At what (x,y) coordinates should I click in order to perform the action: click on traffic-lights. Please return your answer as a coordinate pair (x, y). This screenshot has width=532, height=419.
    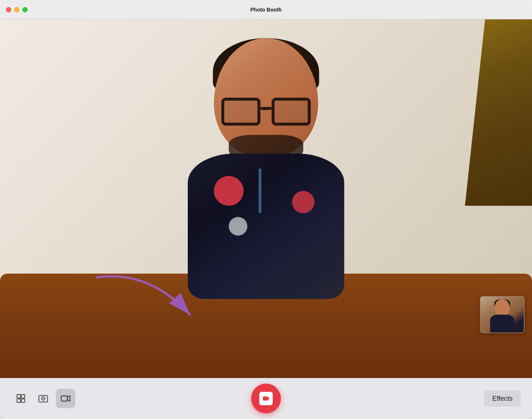
    Looking at the image, I should click on (17, 10).